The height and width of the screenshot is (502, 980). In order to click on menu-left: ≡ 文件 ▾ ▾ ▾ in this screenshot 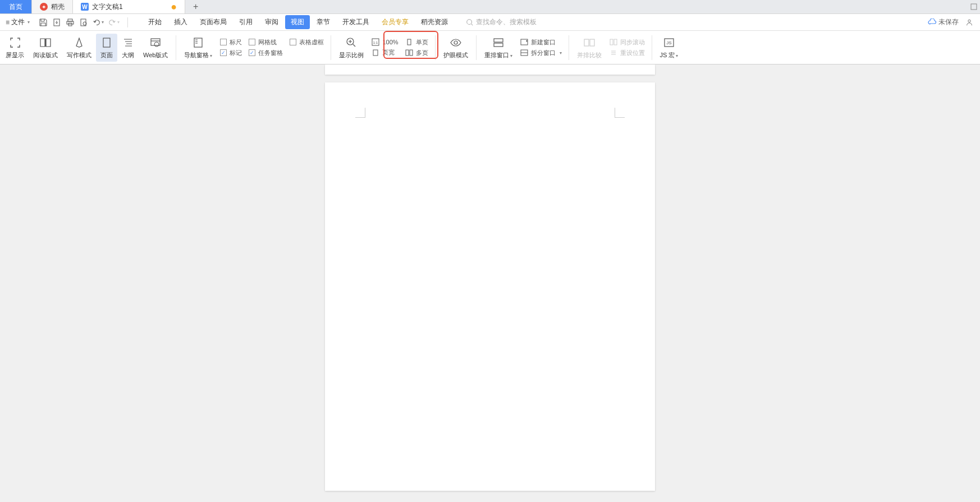, I will do `click(269, 22)`.